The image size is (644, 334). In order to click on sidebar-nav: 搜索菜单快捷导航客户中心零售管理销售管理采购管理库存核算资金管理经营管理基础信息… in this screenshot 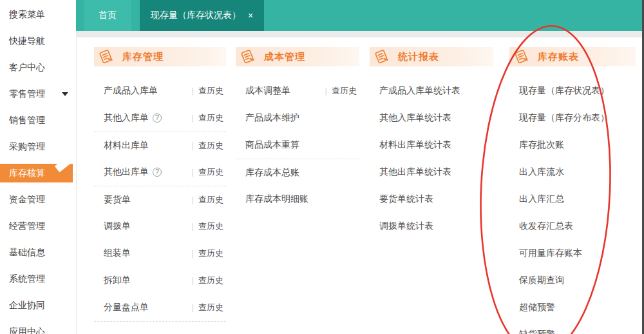, I will do `click(38, 167)`.